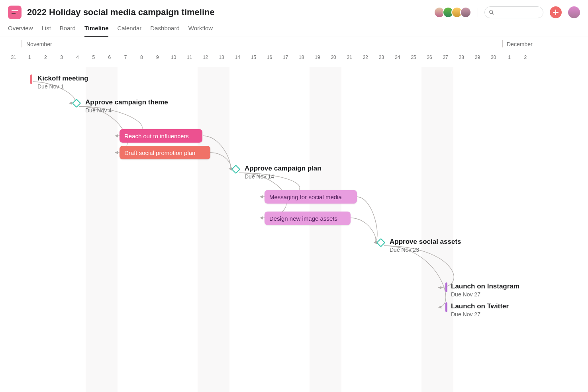 This screenshot has width=588, height=392. What do you see at coordinates (294, 58) in the screenshot?
I see `days-row: 3112345678910111213141516171819202122232…` at bounding box center [294, 58].